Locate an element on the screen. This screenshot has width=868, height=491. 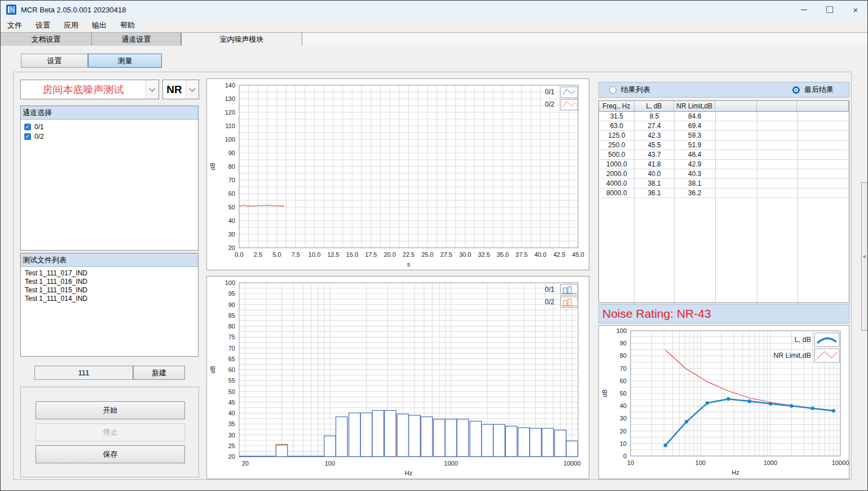
file-item-2: Test 1_111_015_IND is located at coordinates (109, 290).